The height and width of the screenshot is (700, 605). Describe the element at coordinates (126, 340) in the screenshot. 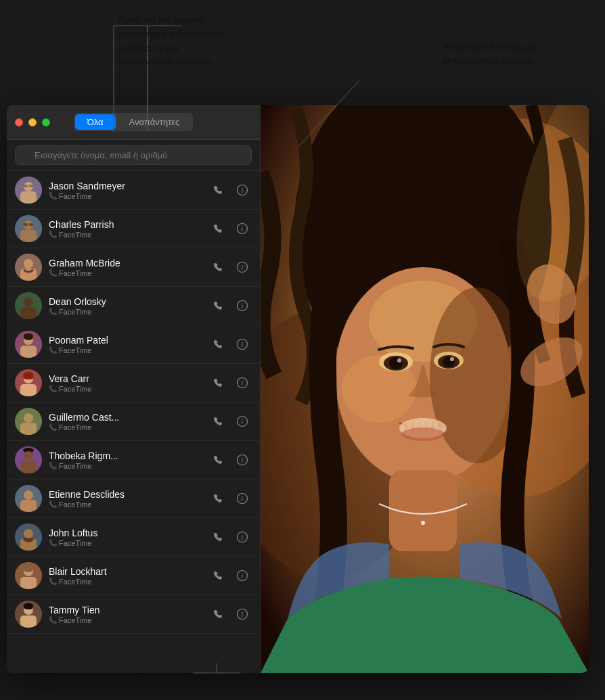

I see `contact-name: Poonam Patel` at that location.